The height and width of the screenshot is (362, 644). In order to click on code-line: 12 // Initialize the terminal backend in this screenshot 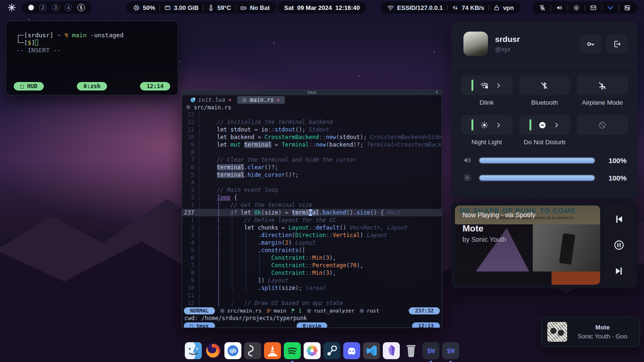, I will do `click(312, 122)`.